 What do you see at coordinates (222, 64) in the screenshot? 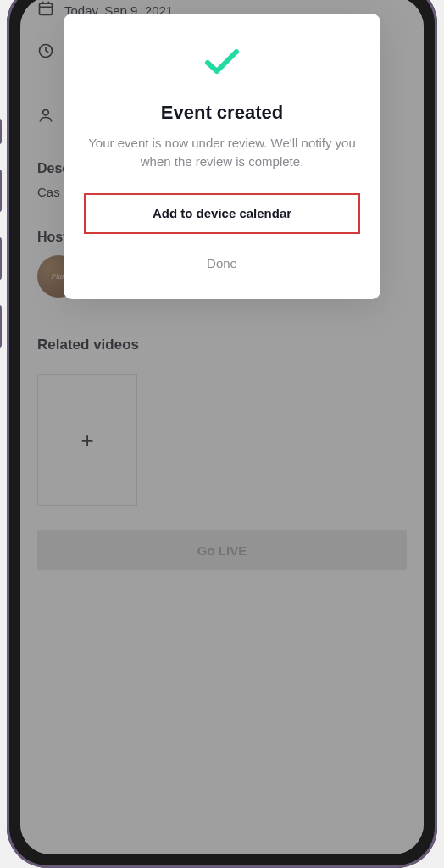
I see `success-icon-wrap` at bounding box center [222, 64].